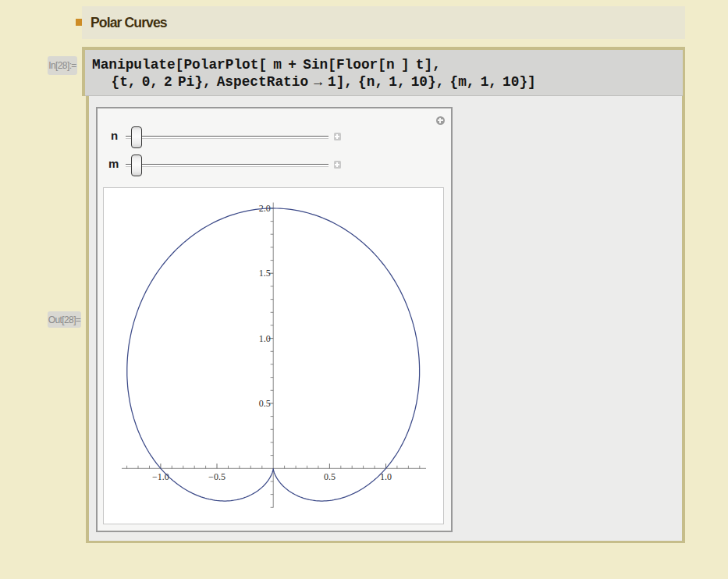 Image resolution: width=728 pixels, height=579 pixels. What do you see at coordinates (161, 477) in the screenshot?
I see `svg-text: −1.0` at bounding box center [161, 477].